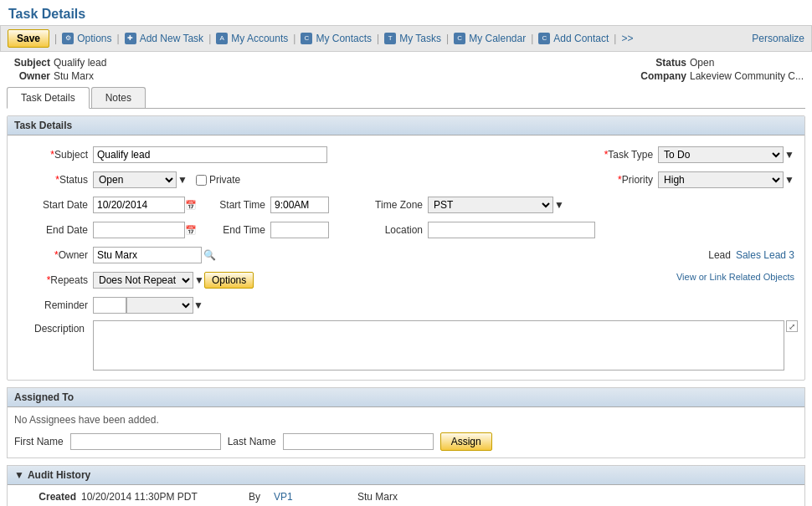  I want to click on toolbar-more-link: >>, so click(627, 38).